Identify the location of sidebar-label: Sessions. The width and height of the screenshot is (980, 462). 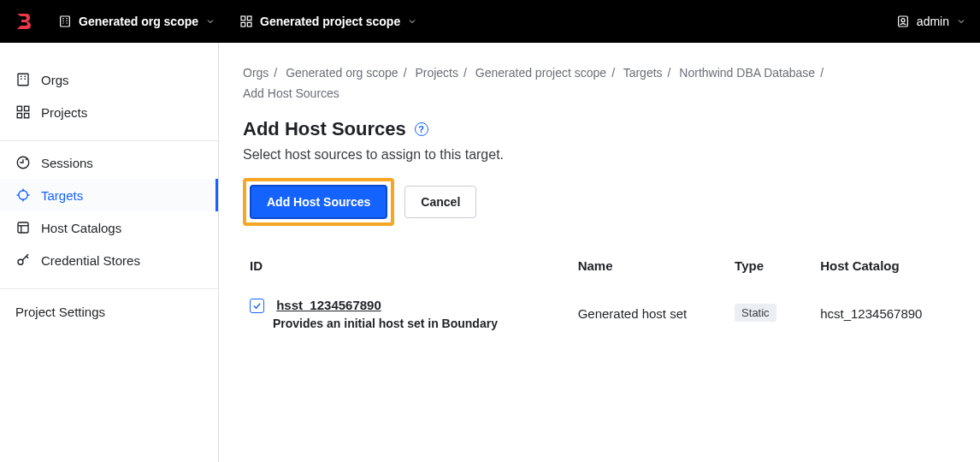
(67, 163).